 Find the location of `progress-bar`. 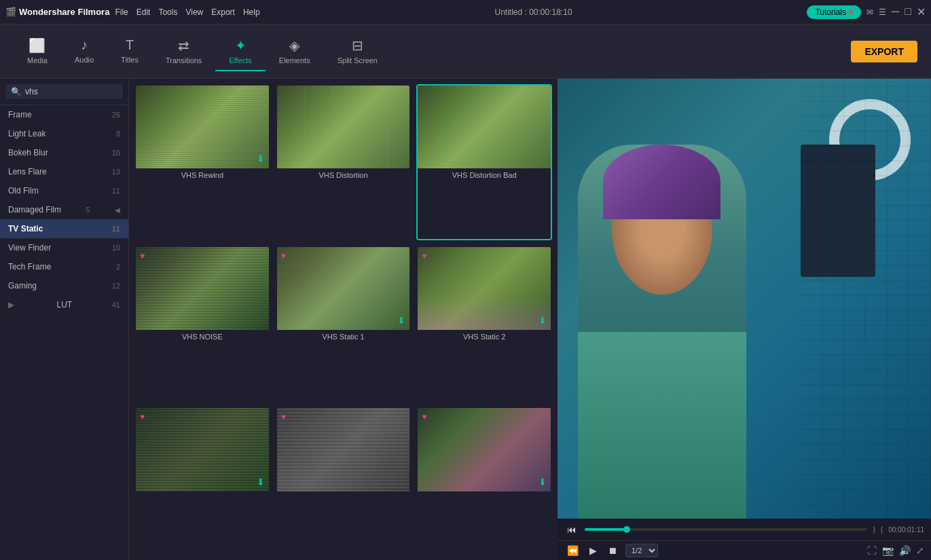

progress-bar is located at coordinates (726, 529).